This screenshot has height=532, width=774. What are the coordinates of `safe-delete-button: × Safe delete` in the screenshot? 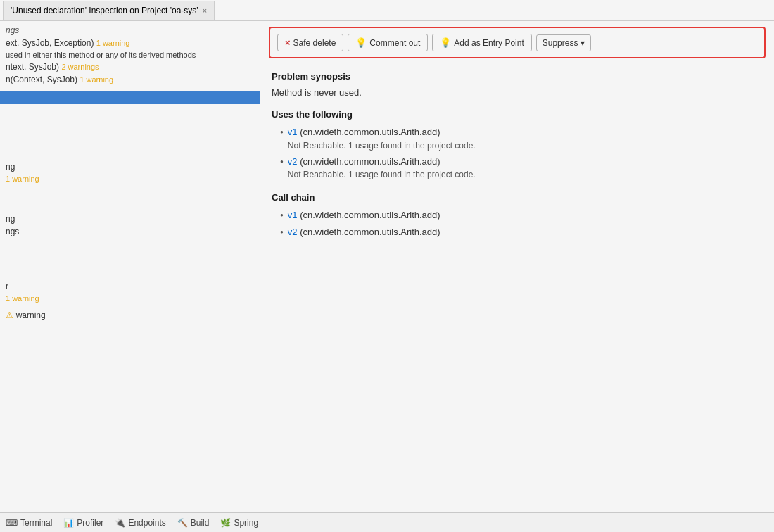 It's located at (310, 42).